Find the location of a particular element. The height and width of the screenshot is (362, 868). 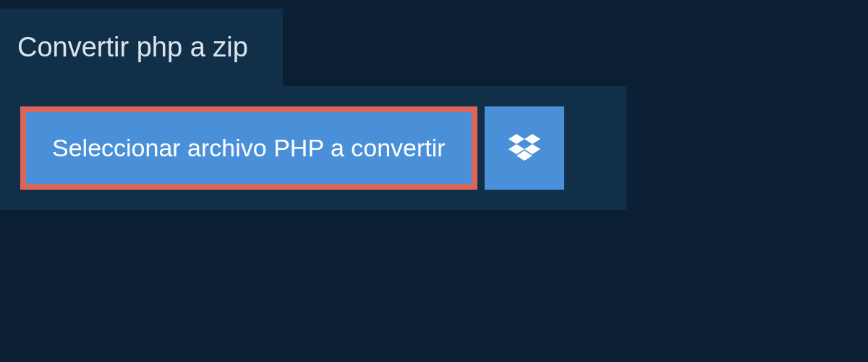

page-title: Convertir php a zip is located at coordinates (133, 48).